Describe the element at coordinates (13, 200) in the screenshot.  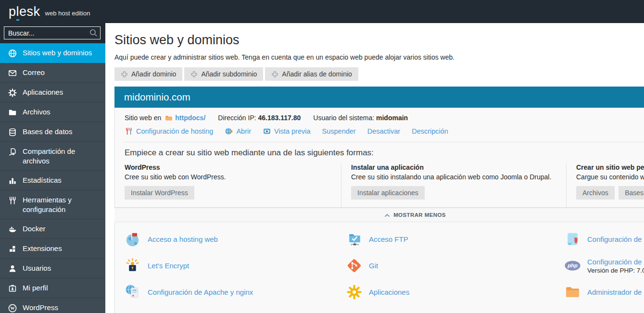
I see `tools-icon` at that location.